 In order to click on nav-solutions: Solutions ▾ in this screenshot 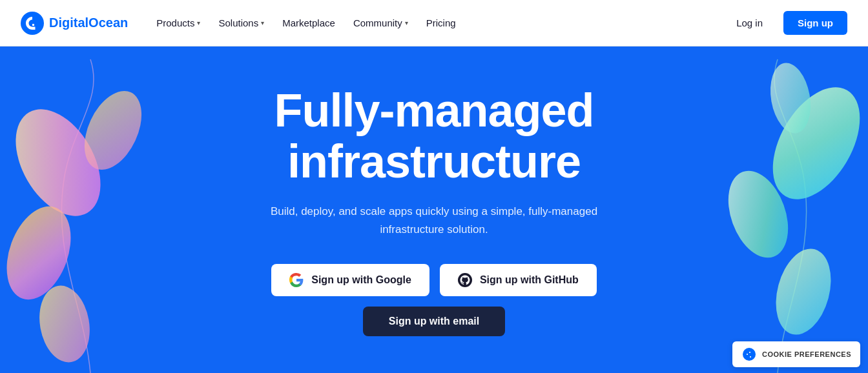, I will do `click(242, 23)`.